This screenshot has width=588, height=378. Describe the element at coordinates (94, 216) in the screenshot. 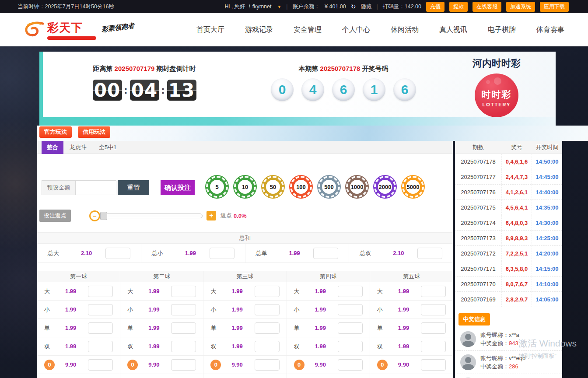

I see `rebate-minus-button: −` at that location.